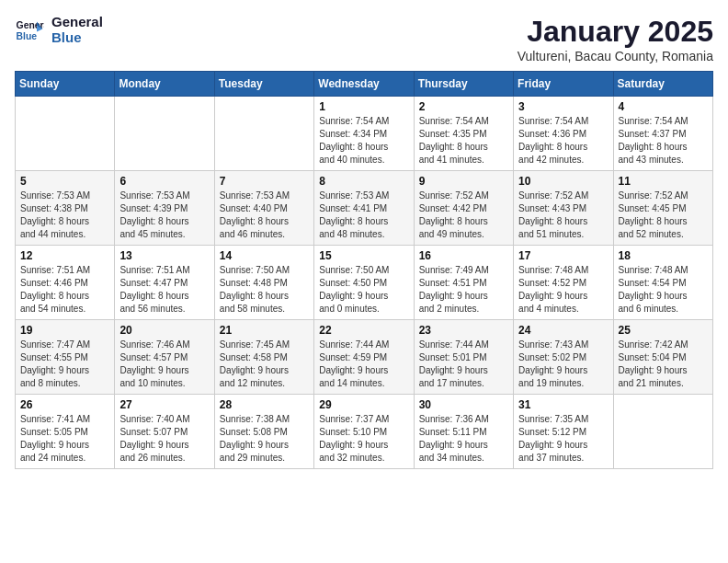  I want to click on day-number: 30, so click(463, 405).